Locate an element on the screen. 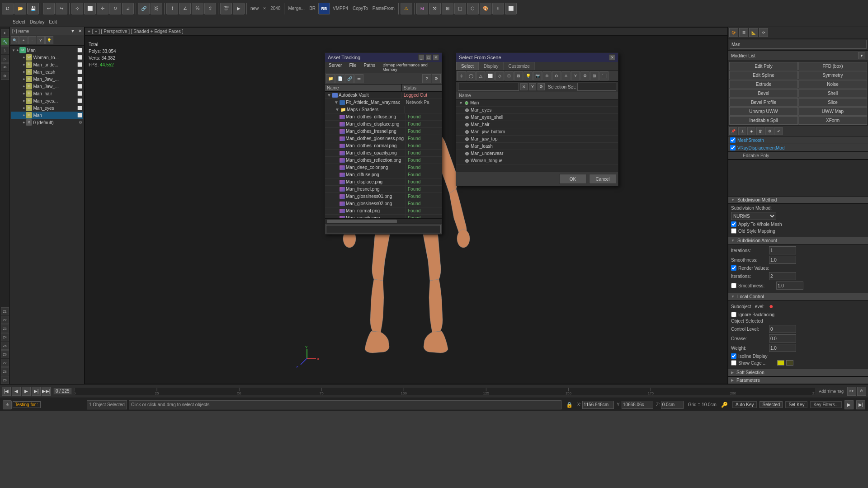 This screenshot has width=868, height=488. at-tool-4: ☰ is located at coordinates (359, 79).